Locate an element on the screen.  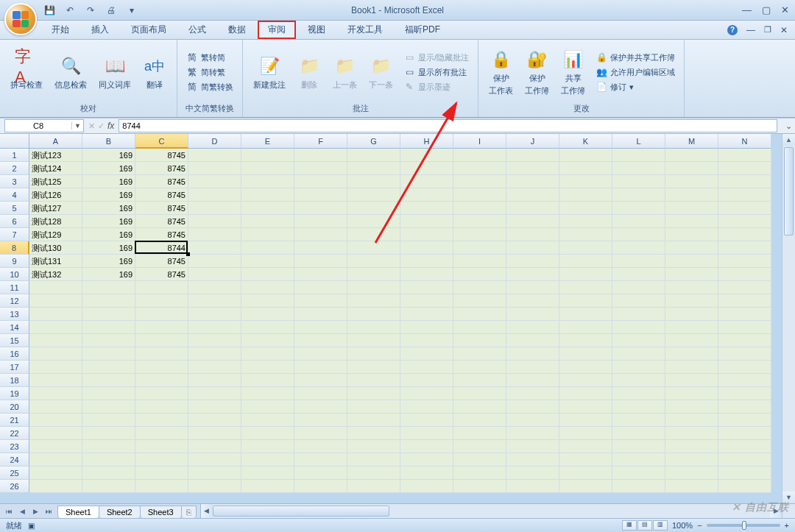
showhide-comment-button: ▭显示/隐藏批注 is located at coordinates (436, 57).